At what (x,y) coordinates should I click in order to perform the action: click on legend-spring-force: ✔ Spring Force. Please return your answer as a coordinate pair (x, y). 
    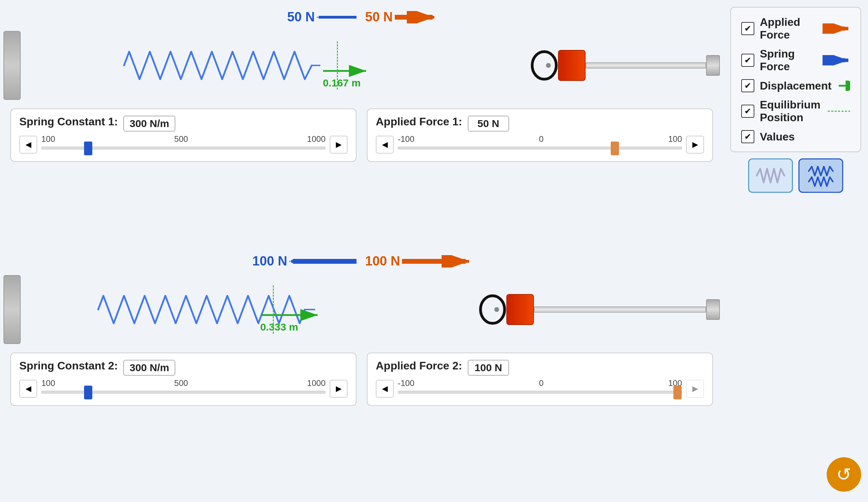
    Looking at the image, I should click on (796, 60).